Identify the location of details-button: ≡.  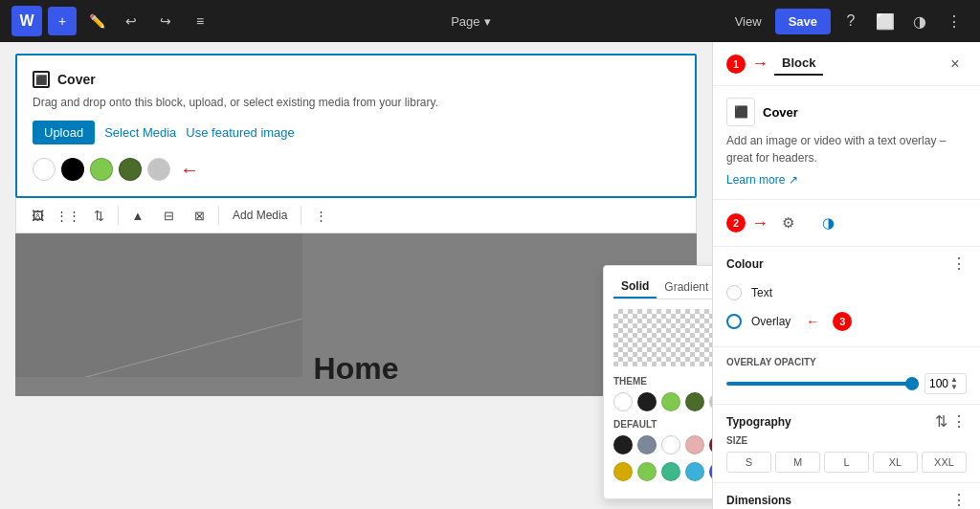
(200, 21).